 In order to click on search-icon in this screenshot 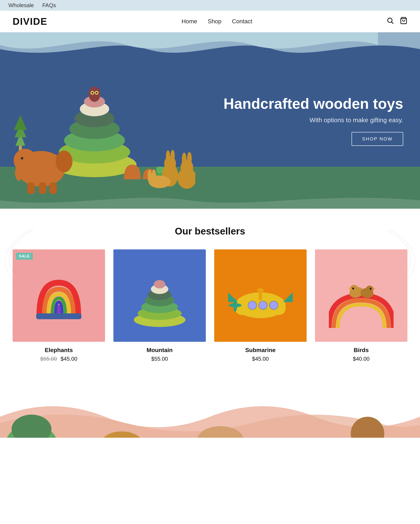, I will do `click(390, 20)`.